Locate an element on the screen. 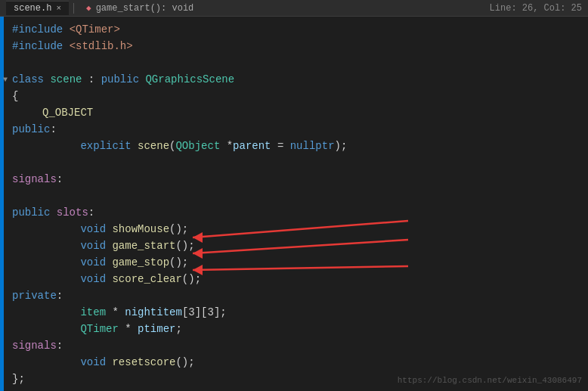 The height and width of the screenshot is (391, 588). void-keyword-21: void is located at coordinates (96, 362).